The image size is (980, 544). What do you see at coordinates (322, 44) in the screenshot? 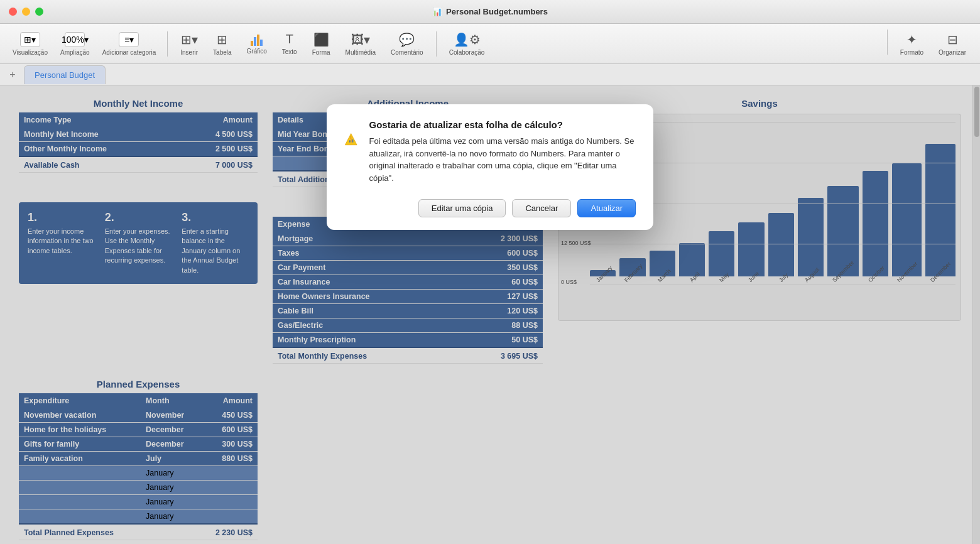
I see `shape-button: ⬛ Forma` at bounding box center [322, 44].